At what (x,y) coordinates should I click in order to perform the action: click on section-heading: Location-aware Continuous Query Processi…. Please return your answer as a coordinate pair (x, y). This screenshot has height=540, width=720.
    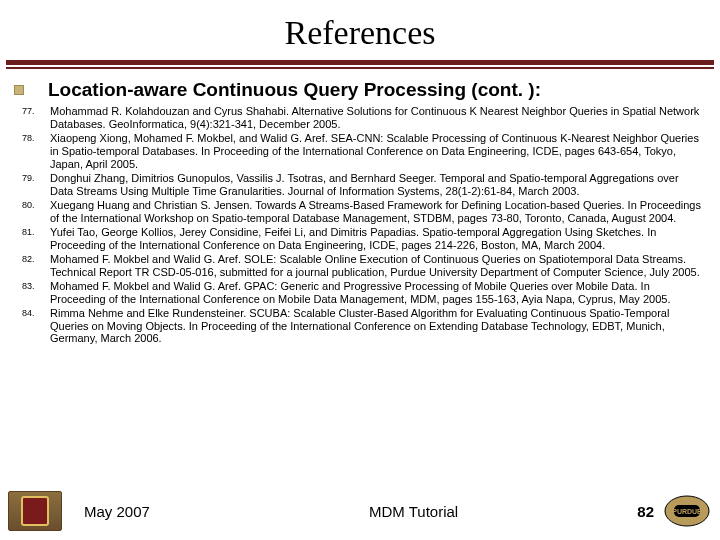
    Looking at the image, I should click on (294, 90).